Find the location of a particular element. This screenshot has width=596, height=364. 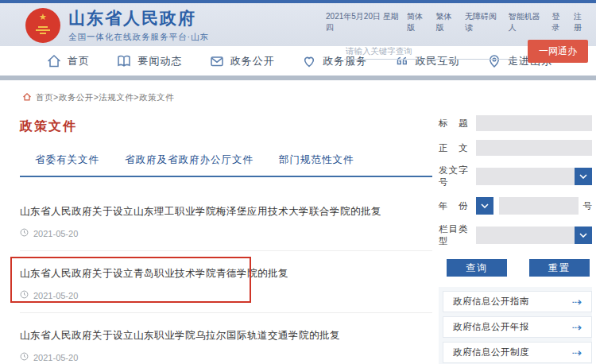

toplink-robot: 智能机器人 is located at coordinates (527, 22).